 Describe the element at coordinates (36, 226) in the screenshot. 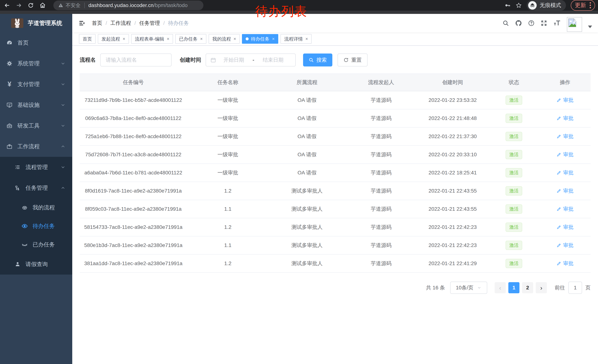

I see `sidebar-item-todo-tasks: 待办任务` at that location.